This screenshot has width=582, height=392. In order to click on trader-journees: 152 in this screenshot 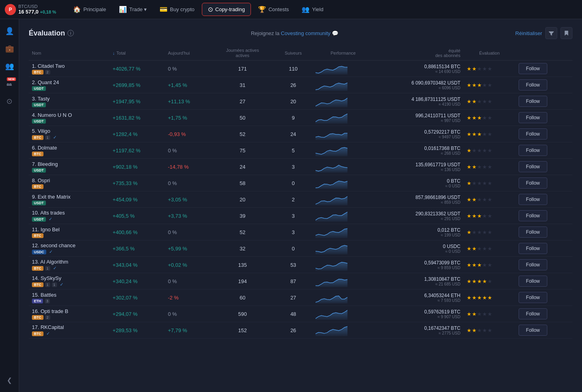, I will do `click(243, 330)`.